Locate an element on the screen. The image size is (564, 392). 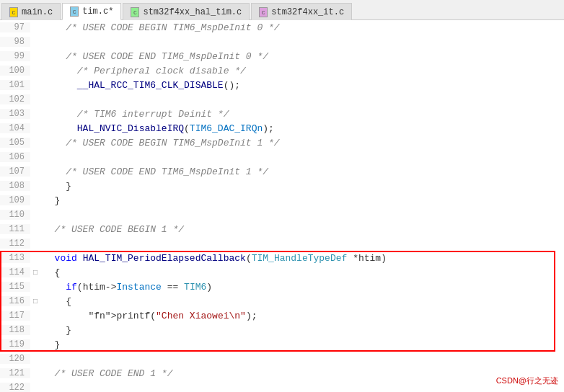
code-text: /* USER CODE END 1 */ is located at coordinates (302, 373).